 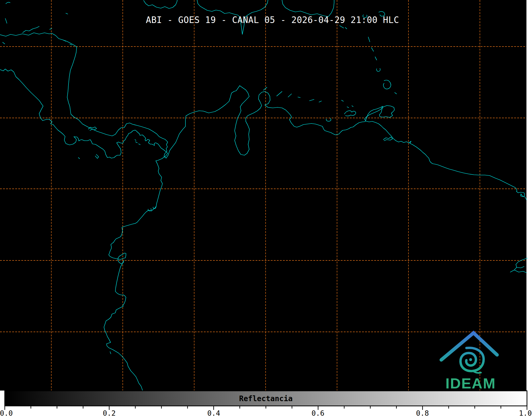 I want to click on tick-label-0.6: 0.6, so click(x=318, y=413).